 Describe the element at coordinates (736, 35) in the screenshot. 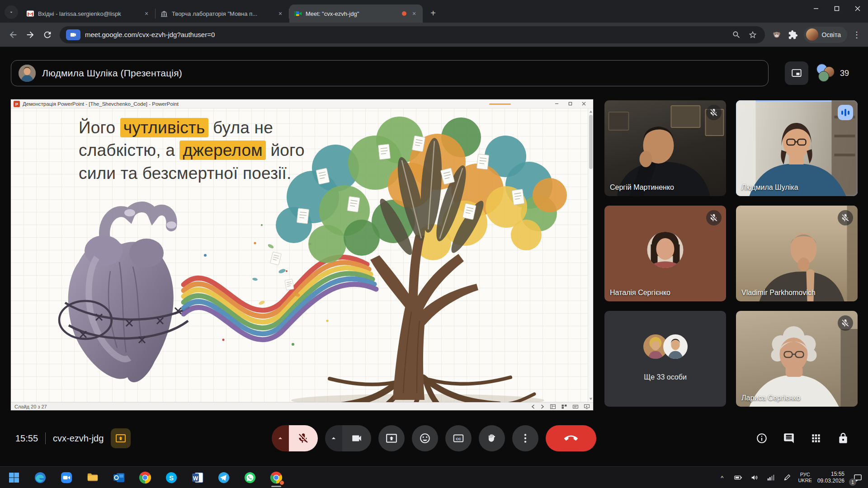

I see `zoom-icon` at that location.